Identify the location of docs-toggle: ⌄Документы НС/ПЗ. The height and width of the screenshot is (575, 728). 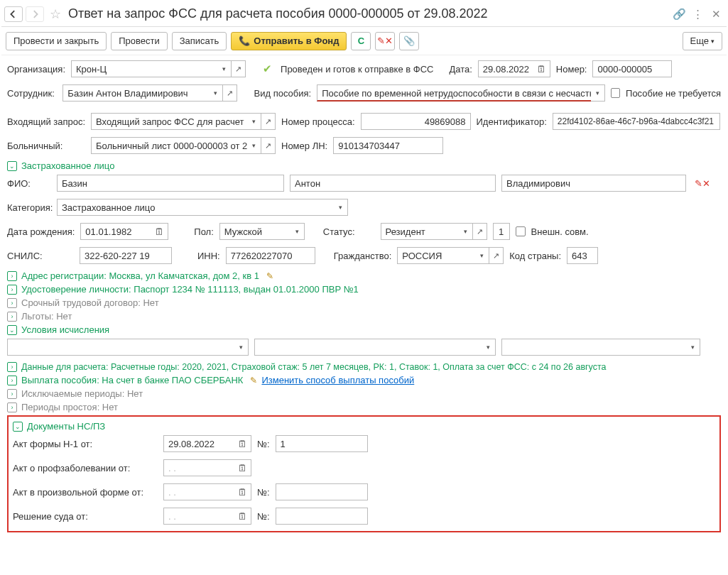
(364, 426).